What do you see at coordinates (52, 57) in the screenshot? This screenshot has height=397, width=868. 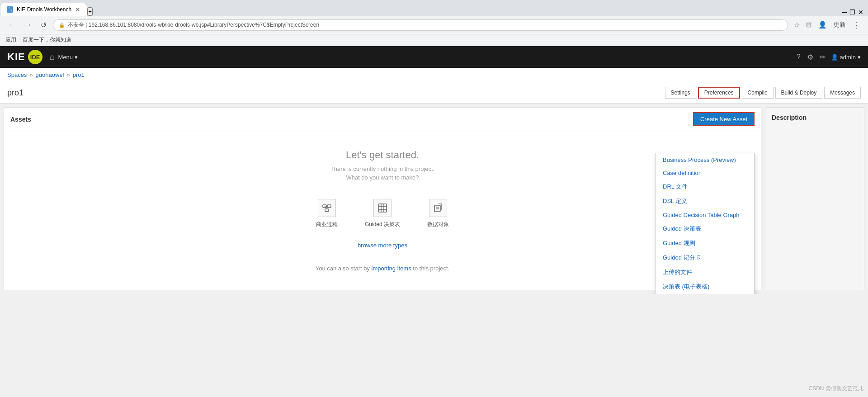 I see `home-button: ⌂` at bounding box center [52, 57].